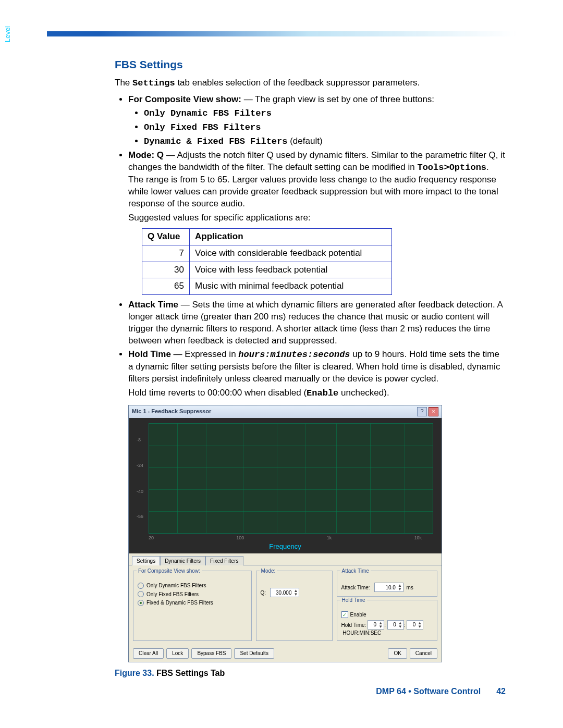  What do you see at coordinates (267, 287) in the screenshot?
I see `table-row: 65Music with minimal feedback potential` at bounding box center [267, 287].